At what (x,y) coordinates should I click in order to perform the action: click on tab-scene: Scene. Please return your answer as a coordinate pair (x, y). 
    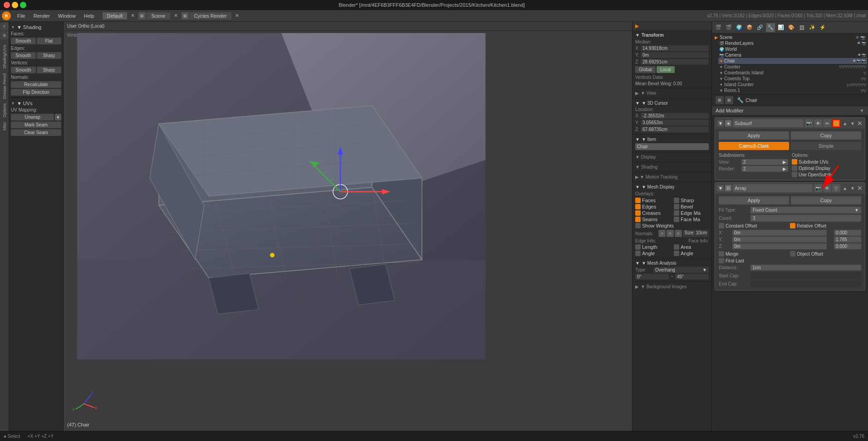
    Looking at the image, I should click on (158, 16).